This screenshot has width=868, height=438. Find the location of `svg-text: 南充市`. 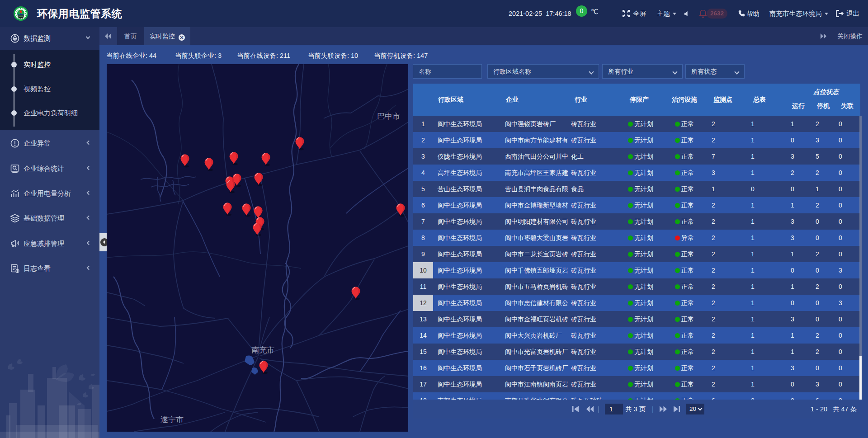

svg-text: 南充市 is located at coordinates (263, 350).